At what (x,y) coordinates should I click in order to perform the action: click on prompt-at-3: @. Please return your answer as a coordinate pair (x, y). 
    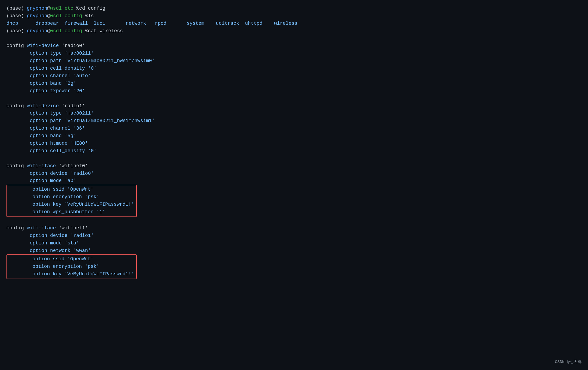
    Looking at the image, I should click on (48, 31).